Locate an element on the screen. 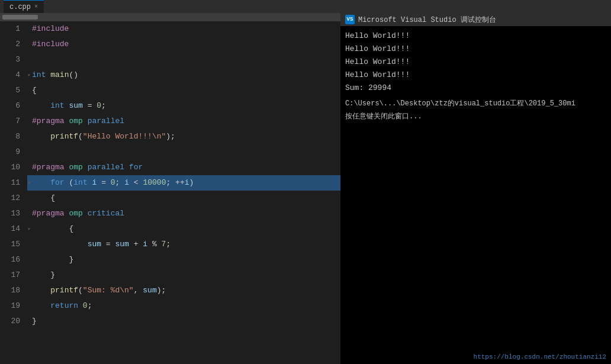 This screenshot has width=611, height=364. console-path: C:\Users\...\Desktop\ztz的visual_studio工程… is located at coordinates (476, 104).